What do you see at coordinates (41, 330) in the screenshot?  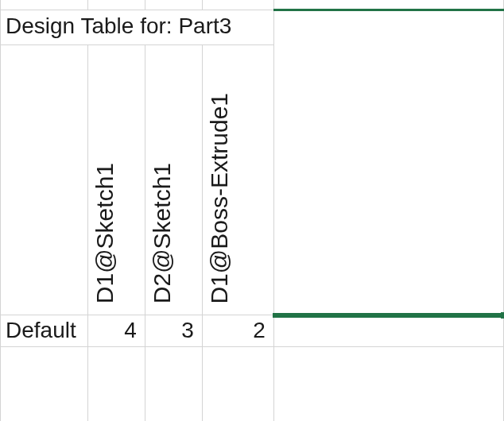 I see `row-label: Default` at bounding box center [41, 330].